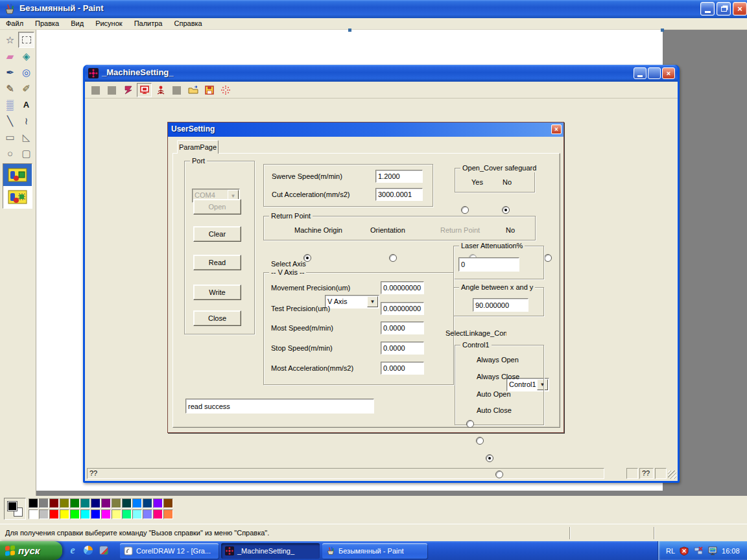 The image size is (747, 560). Describe the element at coordinates (10, 137) in the screenshot. I see `rectangle-tool: ▭` at that location.